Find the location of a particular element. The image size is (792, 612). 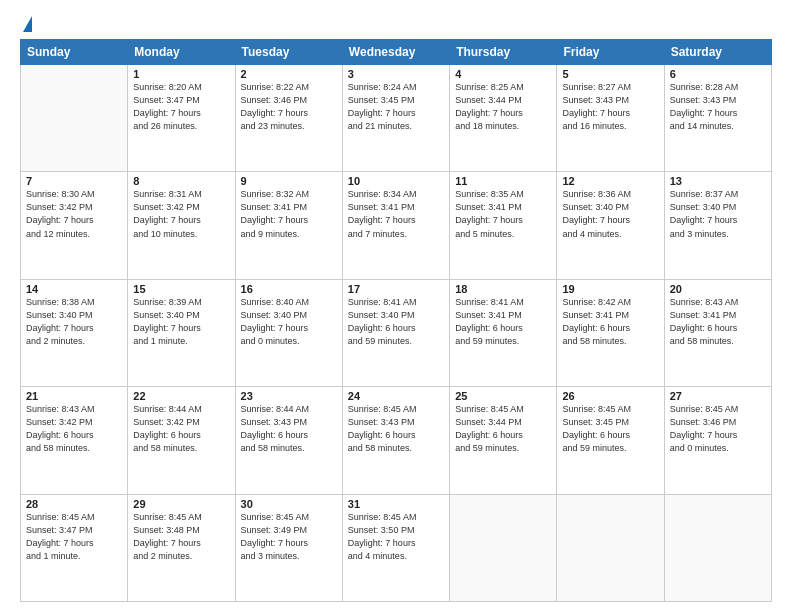

weekday-header-sunday: Sunday is located at coordinates (74, 52).